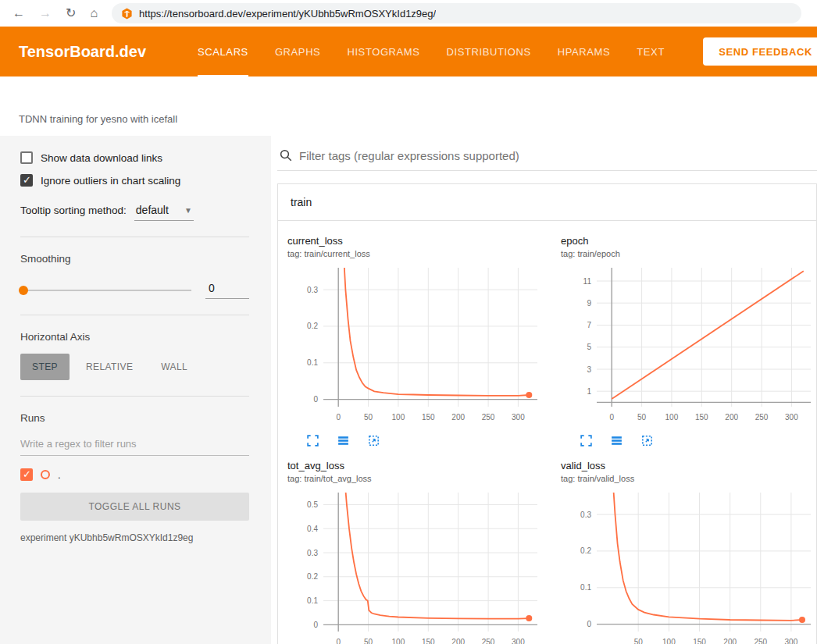  Describe the element at coordinates (547, 159) in the screenshot. I see `filter-tags-row` at that location.